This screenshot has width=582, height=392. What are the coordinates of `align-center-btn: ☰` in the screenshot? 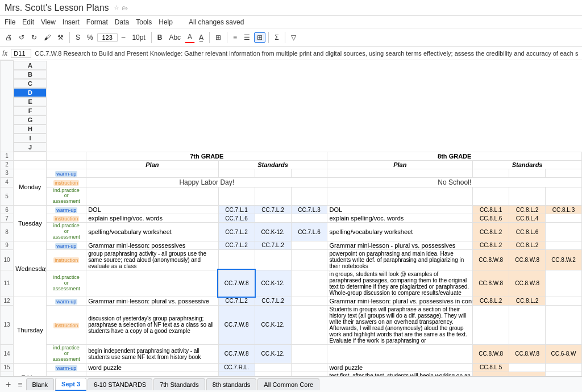 It's located at (247, 37).